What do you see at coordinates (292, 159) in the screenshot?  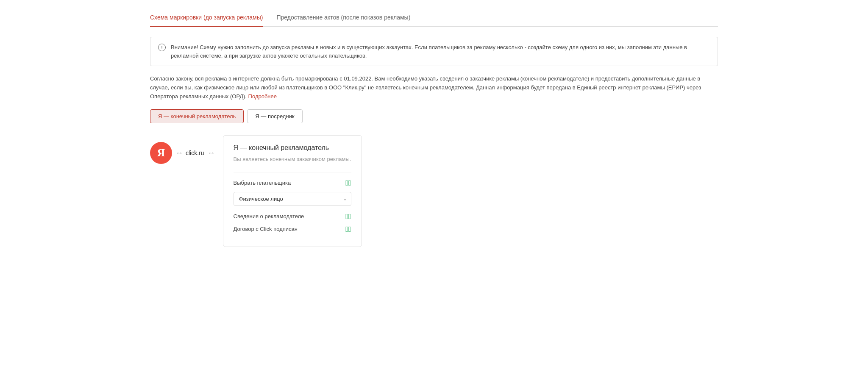 I see `info-card-subtitle: Вы являетесь конечным заказчиком рекламы…` at bounding box center [292, 159].